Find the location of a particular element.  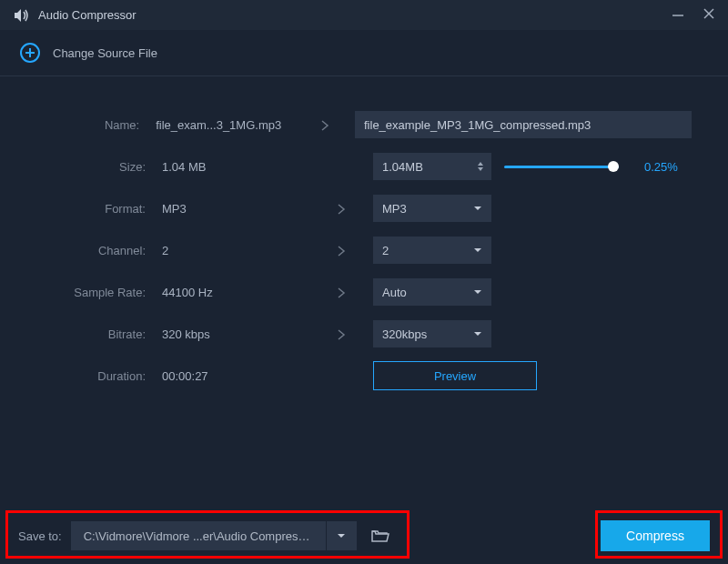

format-selected: MP3 is located at coordinates (395, 209).